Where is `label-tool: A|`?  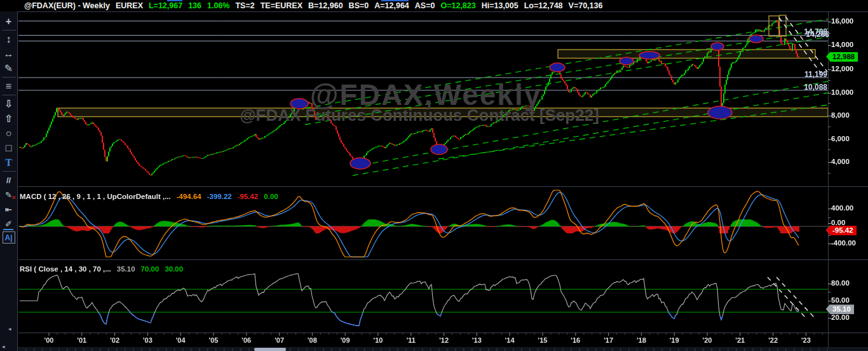 label-tool: A| is located at coordinates (9, 238).